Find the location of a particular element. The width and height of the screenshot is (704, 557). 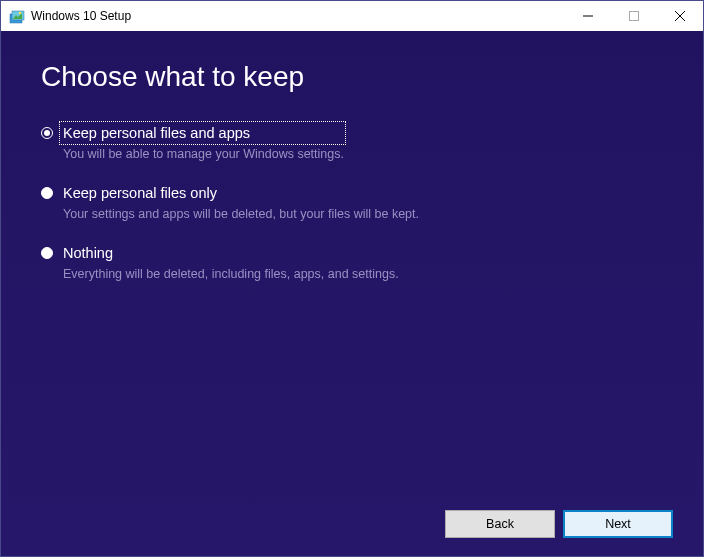

option-description: Your settings and apps will be deleted, … is located at coordinates (241, 214).